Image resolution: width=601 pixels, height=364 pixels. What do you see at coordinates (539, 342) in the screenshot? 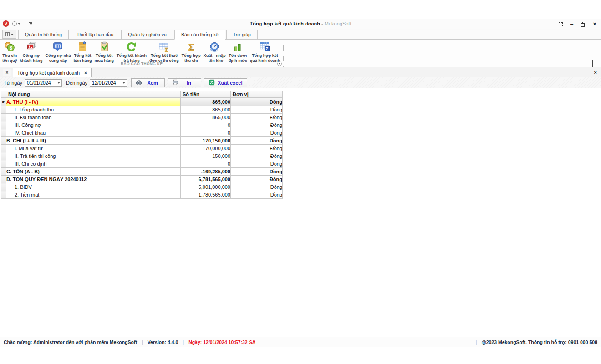
I see `status-support: @2023 MekongSoft. Thông tin hỗ trợ: 0901…` at bounding box center [539, 342].